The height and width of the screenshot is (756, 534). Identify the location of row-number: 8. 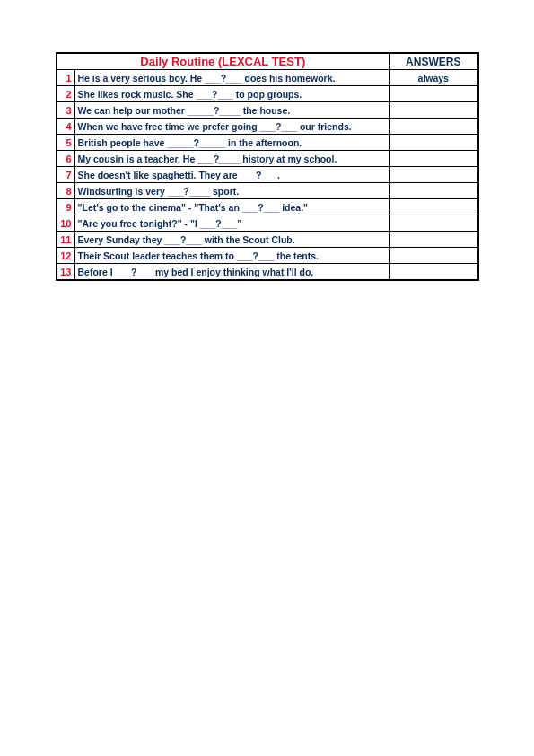
(66, 191).